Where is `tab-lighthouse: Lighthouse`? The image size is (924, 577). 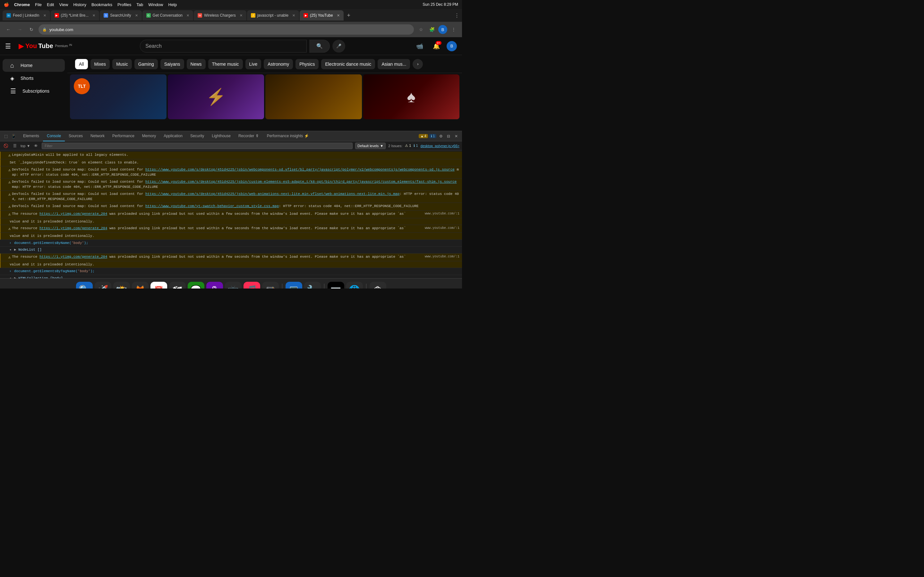
tab-lighthouse: Lighthouse is located at coordinates (221, 136).